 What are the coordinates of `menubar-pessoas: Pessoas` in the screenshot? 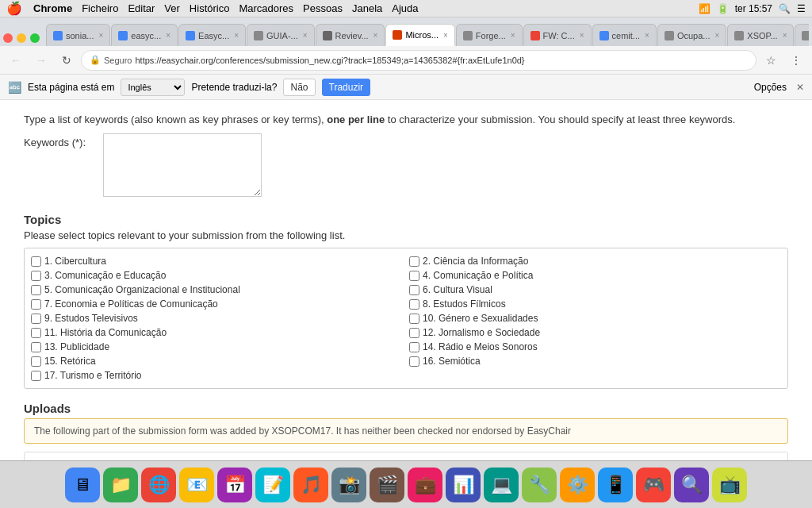 It's located at (323, 8).